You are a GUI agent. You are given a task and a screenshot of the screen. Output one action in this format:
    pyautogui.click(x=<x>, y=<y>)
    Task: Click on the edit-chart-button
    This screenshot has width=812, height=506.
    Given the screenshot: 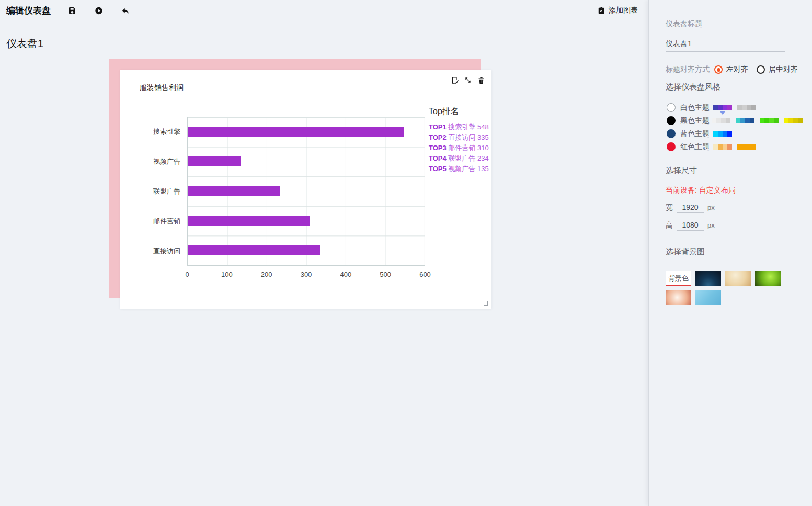 What is the action you would take?
    pyautogui.click(x=455, y=81)
    